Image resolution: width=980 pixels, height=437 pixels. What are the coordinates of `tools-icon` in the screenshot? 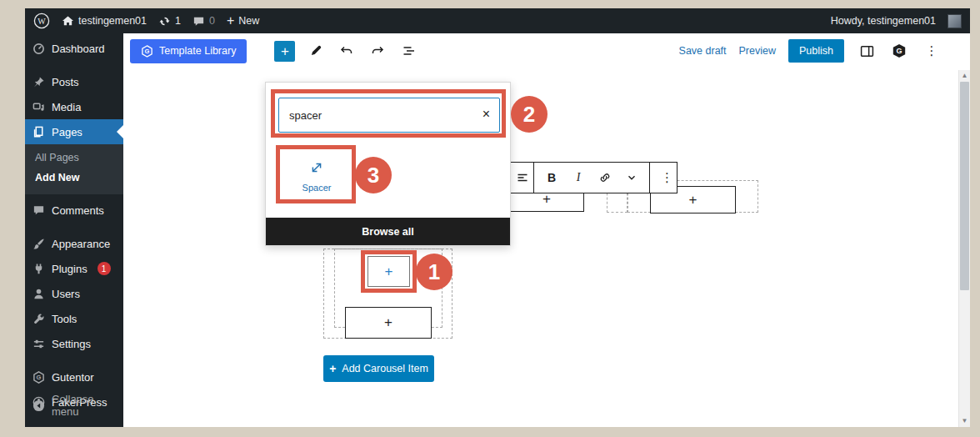 It's located at (38, 319).